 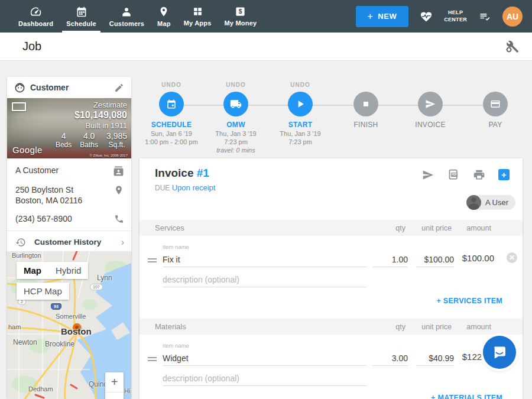 I want to click on stop-step-icon, so click(x=366, y=104).